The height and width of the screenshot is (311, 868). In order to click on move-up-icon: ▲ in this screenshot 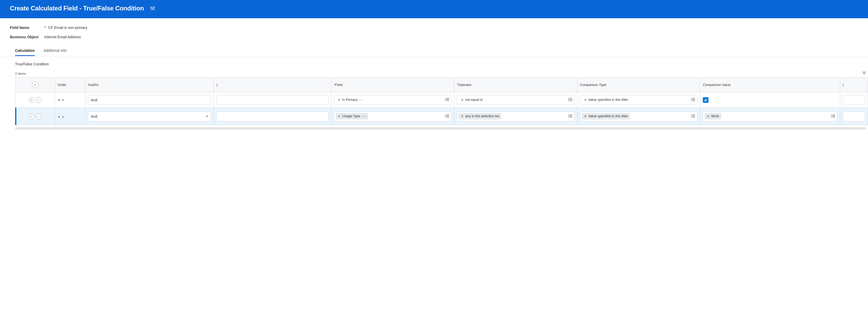, I will do `click(59, 117)`.